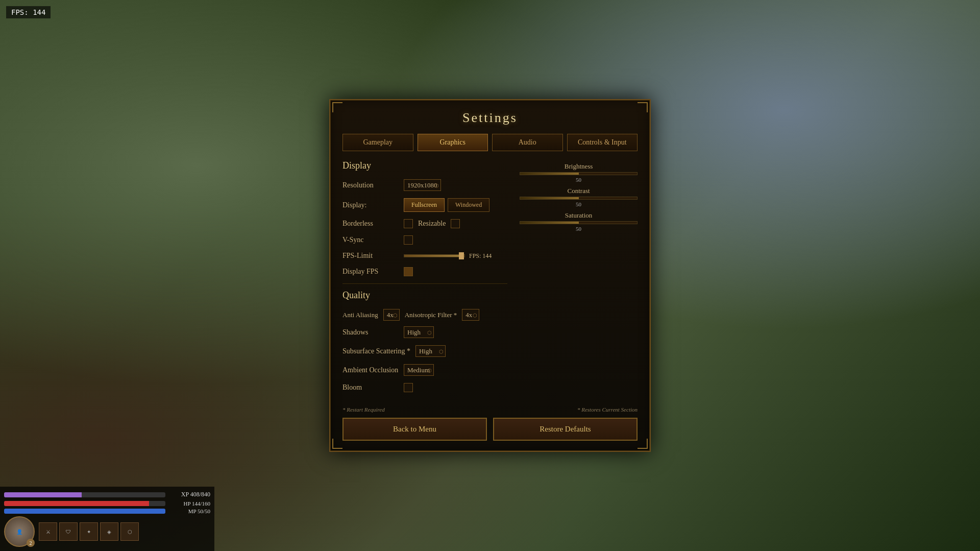 The width and height of the screenshot is (980, 551). Describe the element at coordinates (490, 410) in the screenshot. I see `footer-notes: * Restart Required * Restores Current Se…` at that location.